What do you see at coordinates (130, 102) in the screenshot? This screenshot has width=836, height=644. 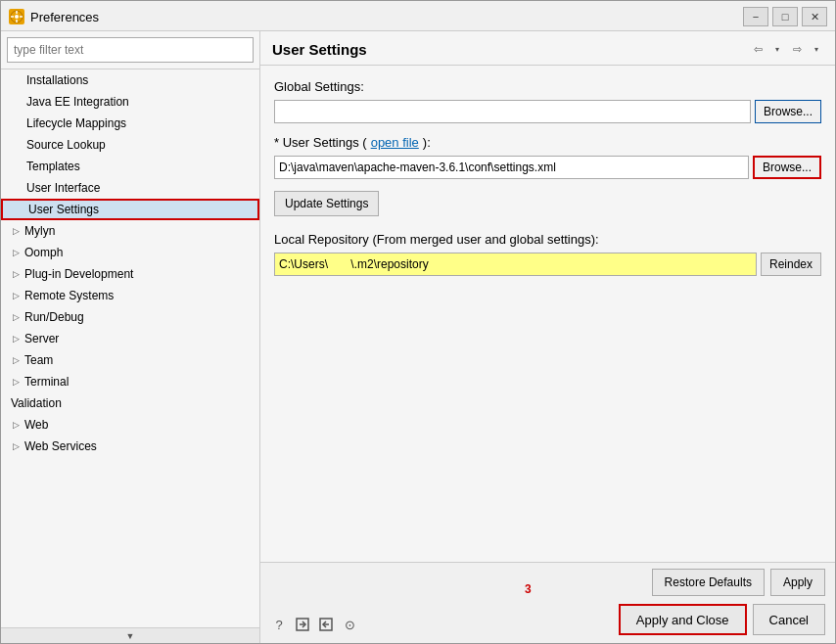 I see `sidebar-item-java-ee: Java EE Integration` at bounding box center [130, 102].